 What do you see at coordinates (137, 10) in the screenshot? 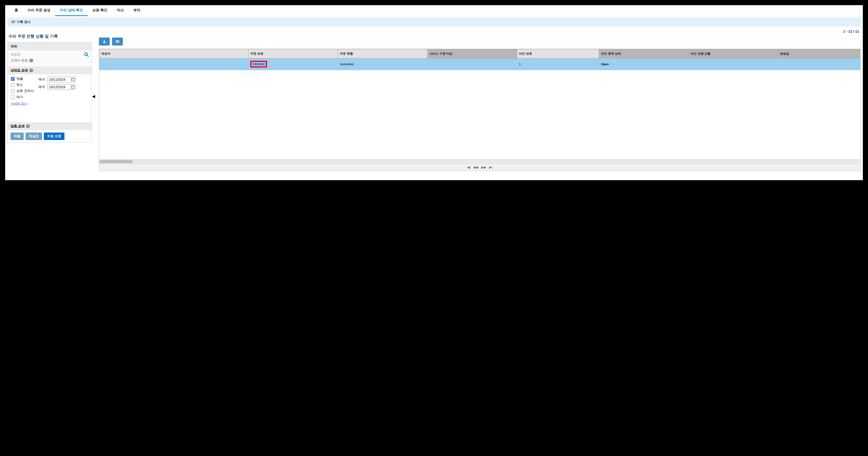
I see `tab-contract: 계약` at bounding box center [137, 10].